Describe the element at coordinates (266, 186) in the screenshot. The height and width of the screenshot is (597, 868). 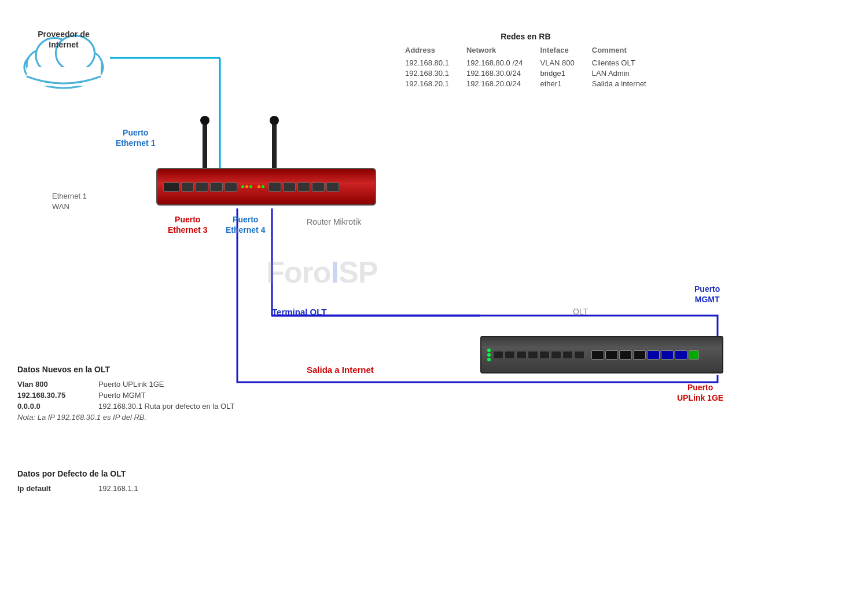
I see `router-ports` at that location.